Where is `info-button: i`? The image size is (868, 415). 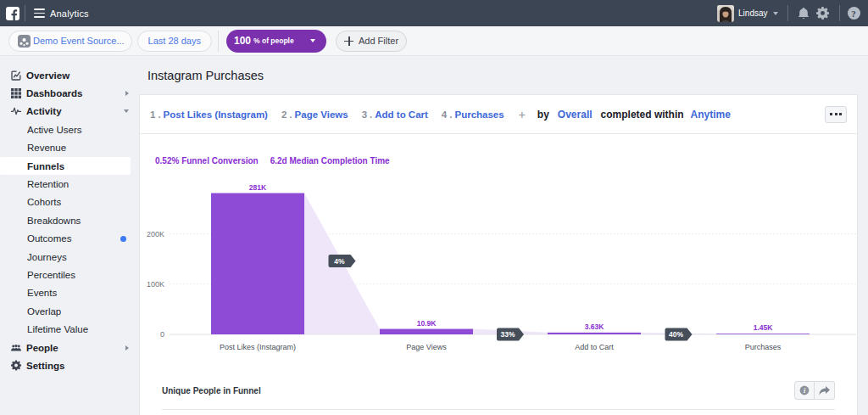
info-button: i is located at coordinates (804, 390).